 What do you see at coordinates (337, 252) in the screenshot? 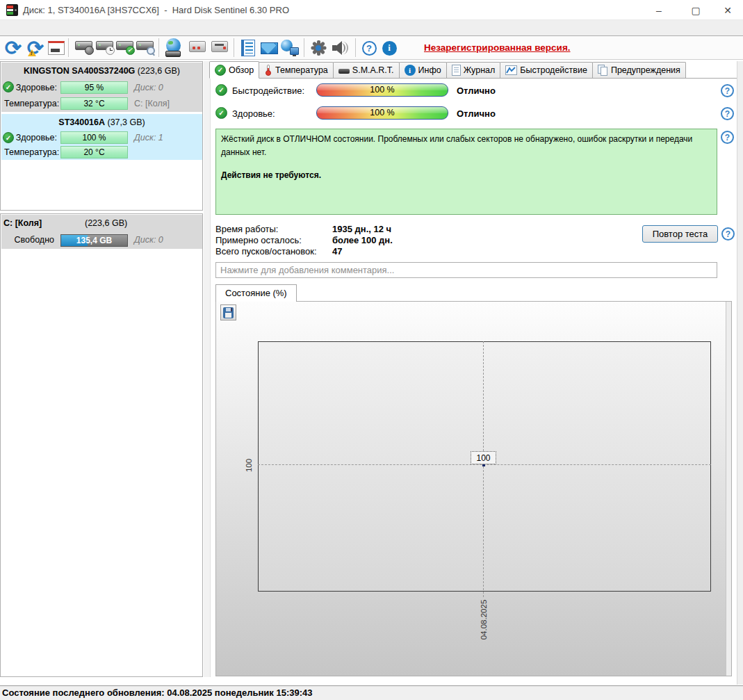
I see `stat-value: 47` at bounding box center [337, 252].